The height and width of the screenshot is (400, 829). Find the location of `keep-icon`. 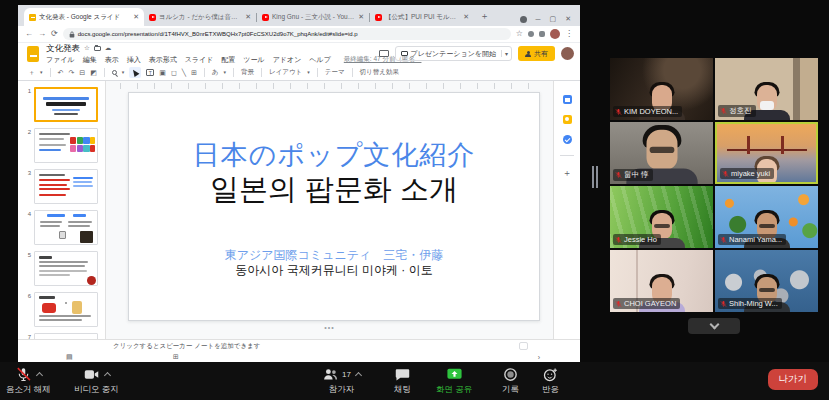

keep-icon is located at coordinates (568, 120).